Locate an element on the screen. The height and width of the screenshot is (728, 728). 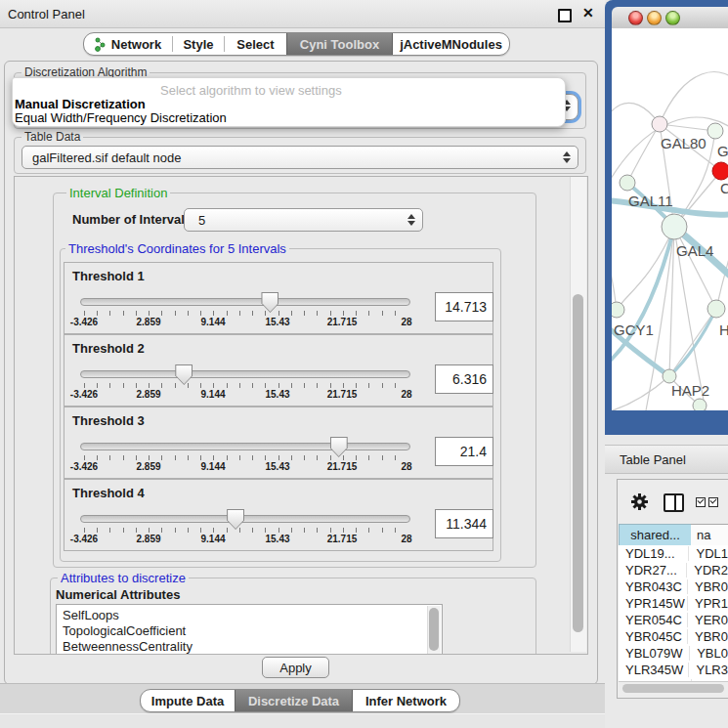
cell: YBR045C is located at coordinates (653, 637).